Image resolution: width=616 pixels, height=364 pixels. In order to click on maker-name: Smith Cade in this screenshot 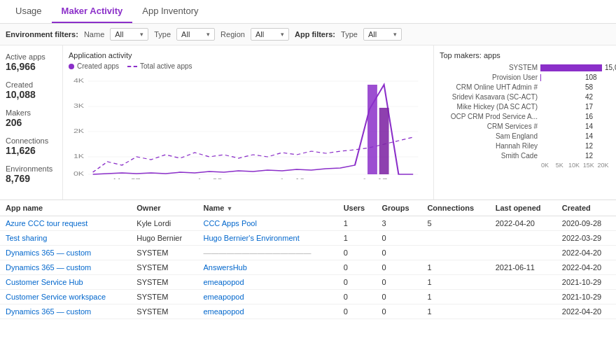, I will do `click(489, 155)`.